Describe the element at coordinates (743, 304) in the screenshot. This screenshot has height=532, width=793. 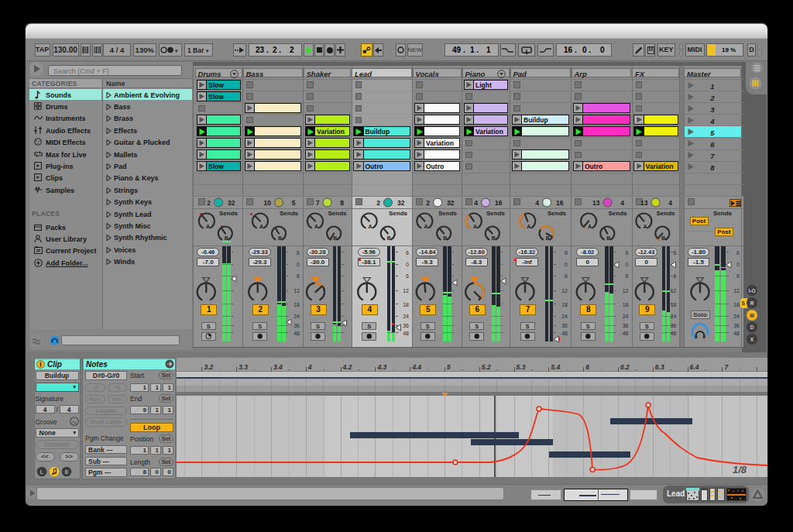
I see `svg-text: S` at that location.